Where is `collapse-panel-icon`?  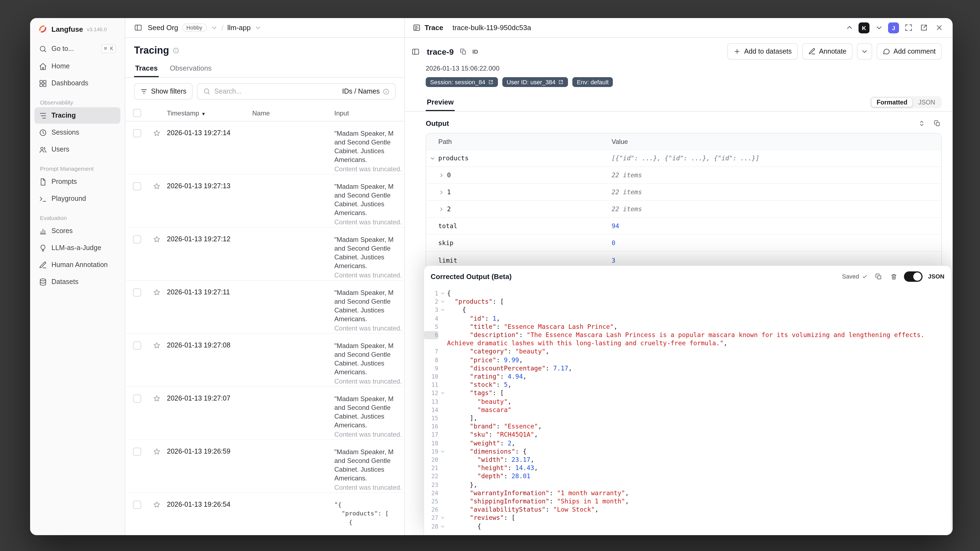 collapse-panel-icon is located at coordinates (415, 51).